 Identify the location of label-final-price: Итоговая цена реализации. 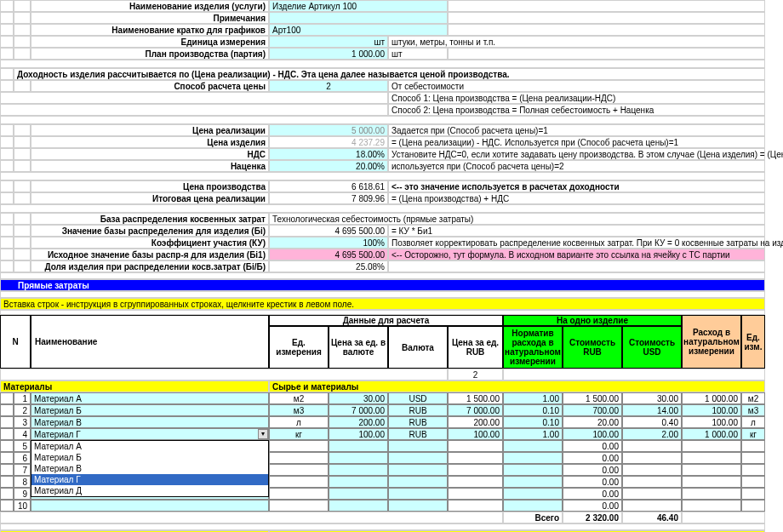
(150, 198).